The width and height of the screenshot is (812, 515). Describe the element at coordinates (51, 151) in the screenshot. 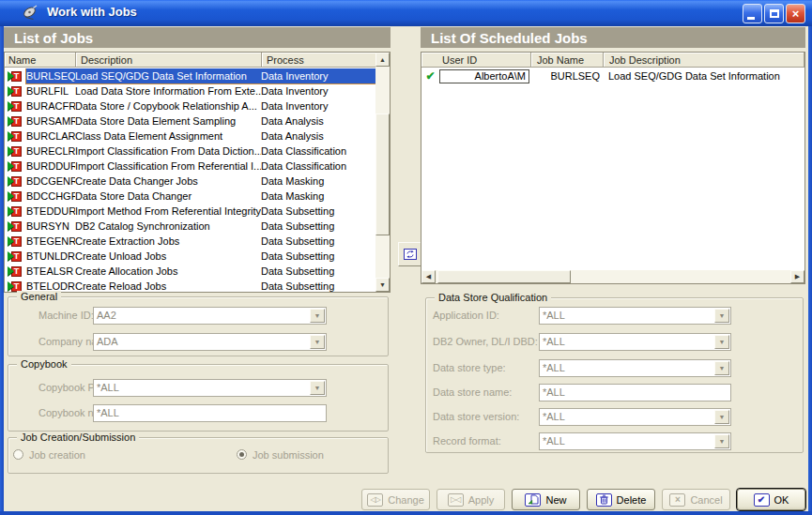

I see `job-name-cell: BURECLR` at that location.